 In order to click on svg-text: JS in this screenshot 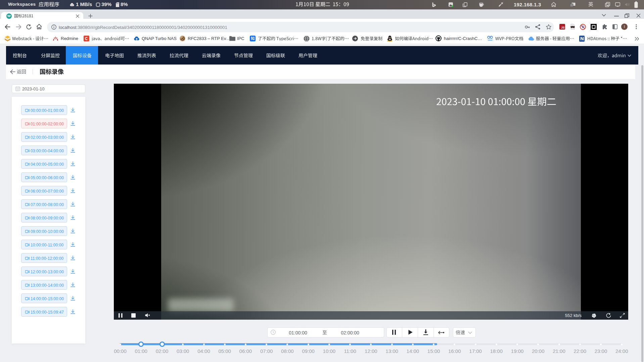, I will do `click(563, 28)`.